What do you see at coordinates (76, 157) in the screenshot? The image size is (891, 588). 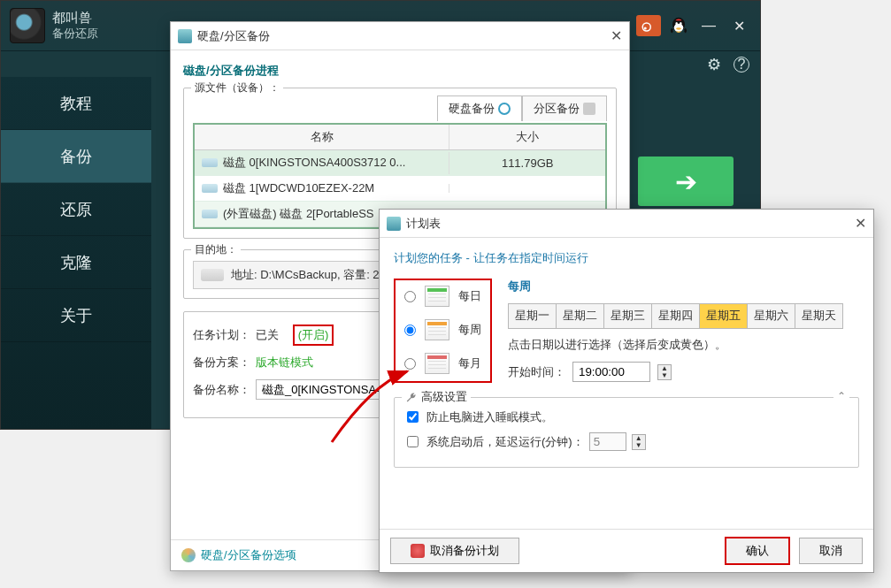 I see `nav-backup: 备份` at bounding box center [76, 157].